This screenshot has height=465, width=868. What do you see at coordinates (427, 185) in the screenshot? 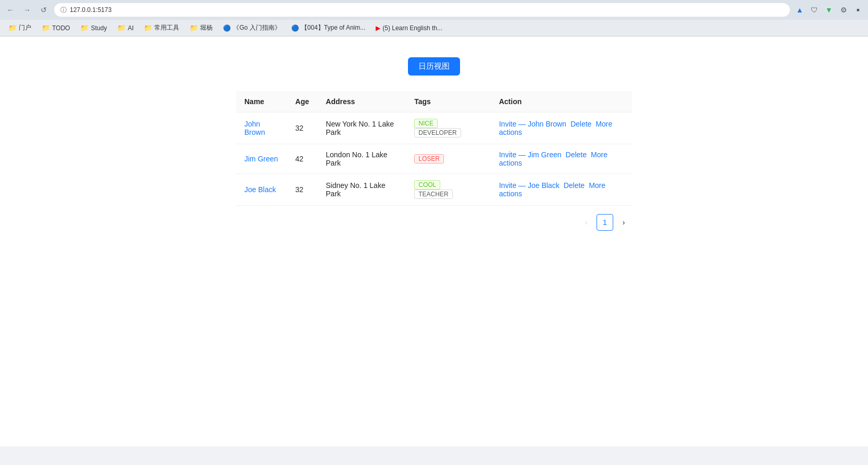
I see `tag-cool: COOL` at bounding box center [427, 185].